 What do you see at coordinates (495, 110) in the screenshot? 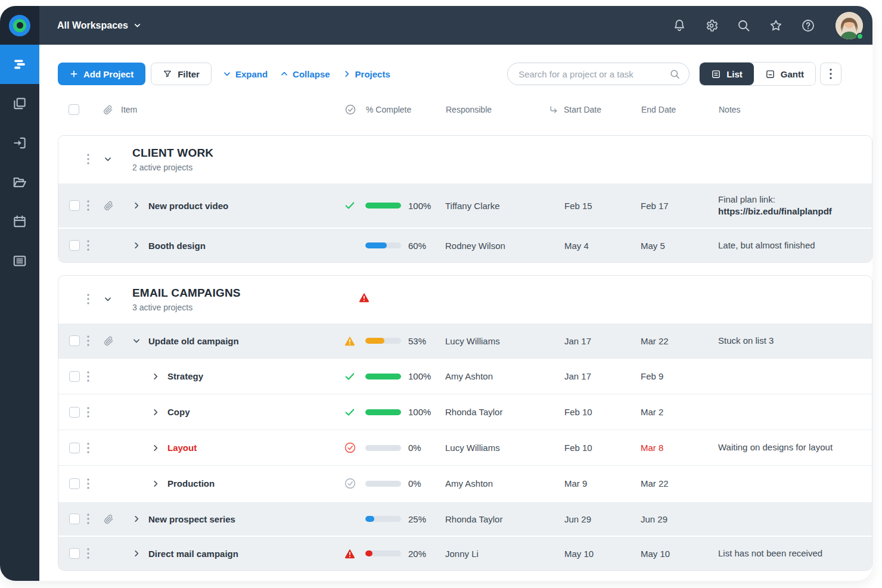
I see `column-responsible: Responsible` at bounding box center [495, 110].